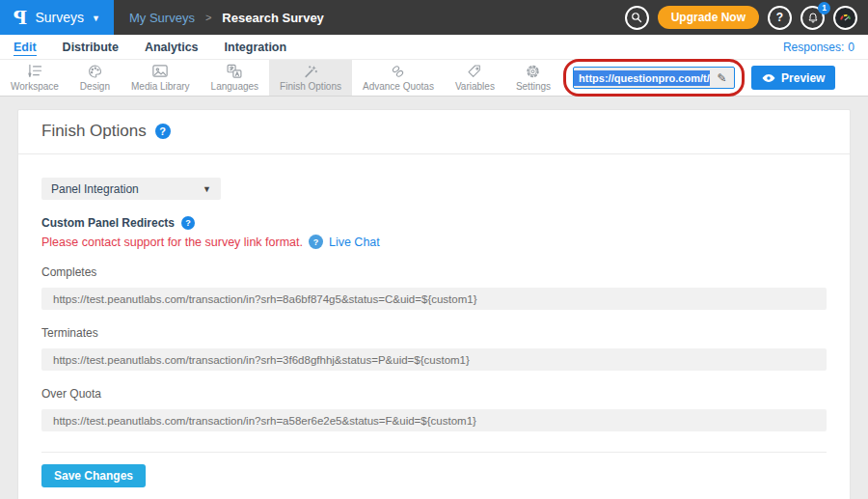 The width and height of the screenshot is (868, 499). I want to click on survey-nav-row: Edit Distribute Analytics Integration Re…, so click(434, 47).